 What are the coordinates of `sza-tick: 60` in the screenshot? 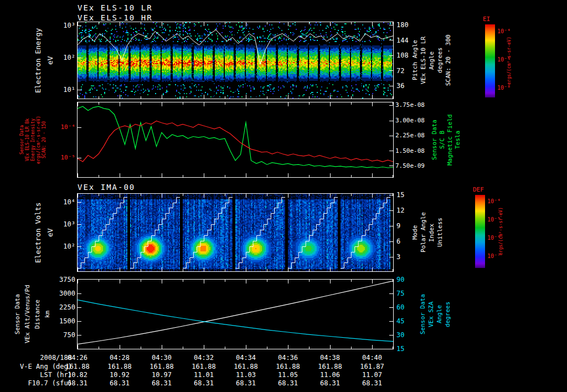 It's located at (400, 307).